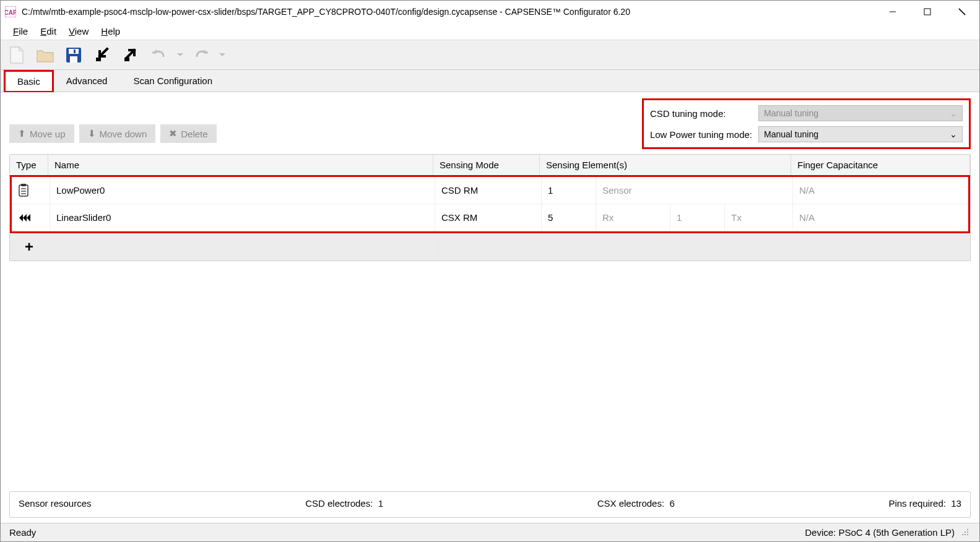  What do you see at coordinates (490, 532) in the screenshot?
I see `status-bar: Ready Device: PSoC 4 (5th Generation LP)` at bounding box center [490, 532].